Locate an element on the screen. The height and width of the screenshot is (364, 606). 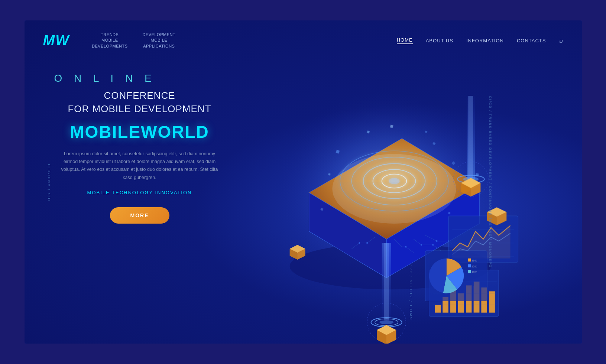
svg-text: 39% is located at coordinates (474, 261).